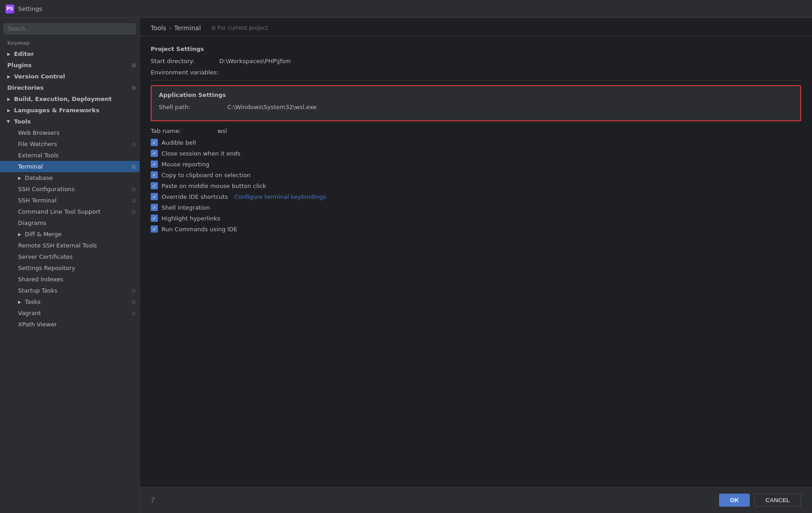 This screenshot has height=513, width=812. I want to click on sidebar-item-label: Vagrant, so click(30, 313).